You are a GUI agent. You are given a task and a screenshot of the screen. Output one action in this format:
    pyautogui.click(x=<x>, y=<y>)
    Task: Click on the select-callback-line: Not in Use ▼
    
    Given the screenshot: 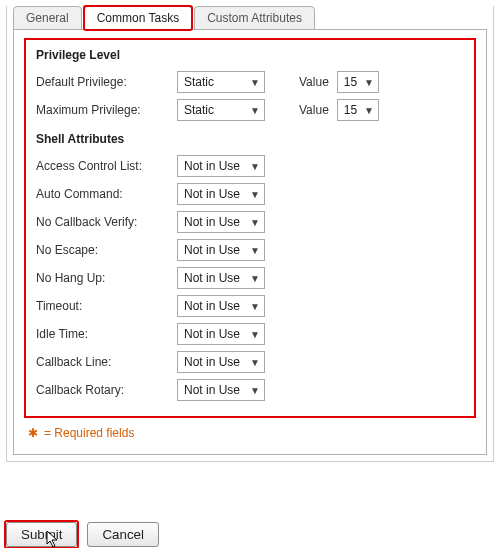 What is the action you would take?
    pyautogui.click(x=221, y=362)
    